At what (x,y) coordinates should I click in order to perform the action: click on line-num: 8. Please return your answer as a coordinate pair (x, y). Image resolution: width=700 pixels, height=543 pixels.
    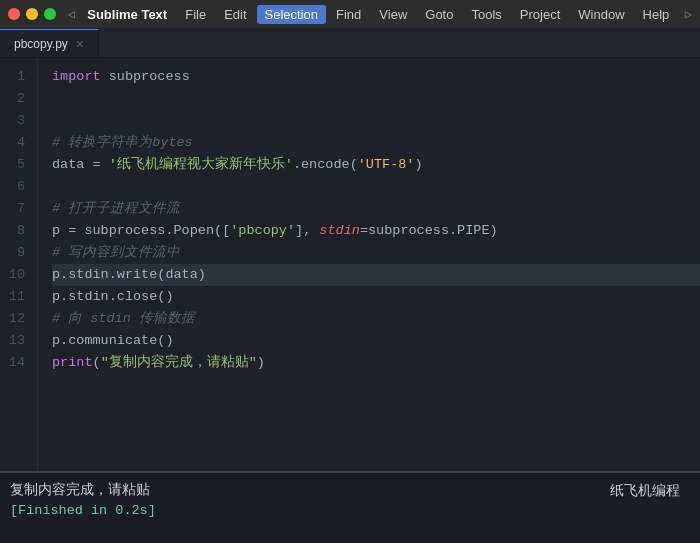
    Looking at the image, I should click on (16, 231).